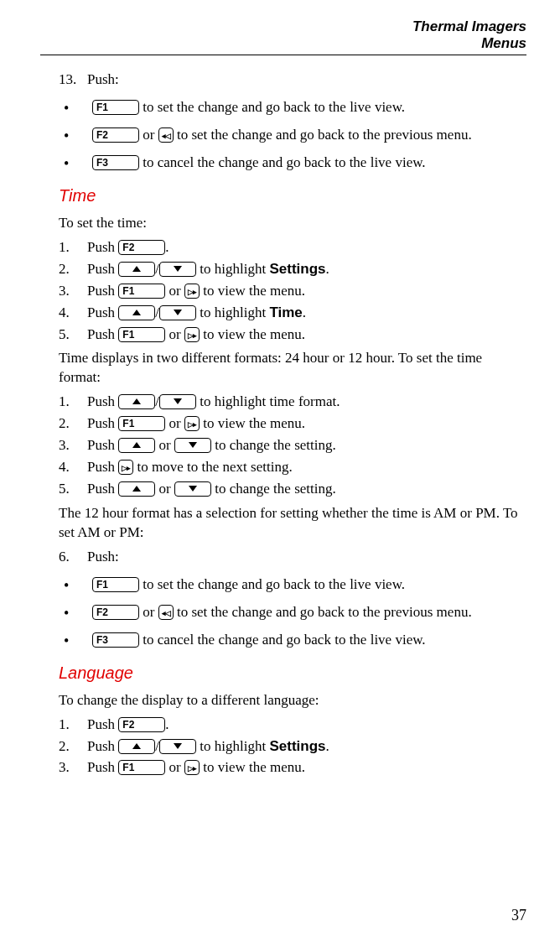 The width and height of the screenshot is (560, 947). What do you see at coordinates (304, 312) in the screenshot?
I see `t4c: .` at bounding box center [304, 312].